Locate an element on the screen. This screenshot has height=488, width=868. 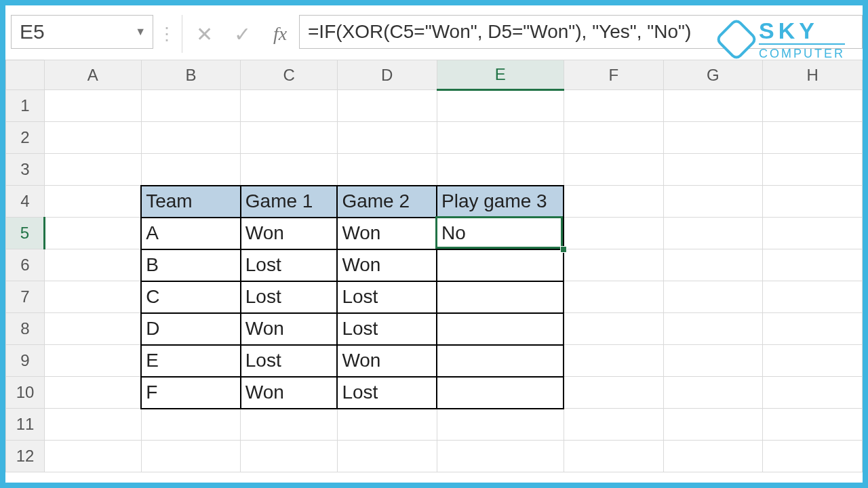
cell-D10: Lost is located at coordinates (387, 393).